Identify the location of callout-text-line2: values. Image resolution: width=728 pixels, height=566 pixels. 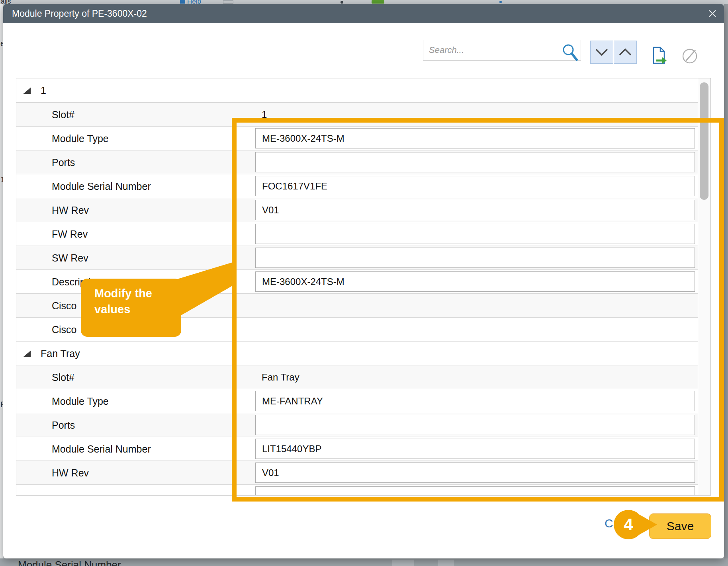
(138, 309).